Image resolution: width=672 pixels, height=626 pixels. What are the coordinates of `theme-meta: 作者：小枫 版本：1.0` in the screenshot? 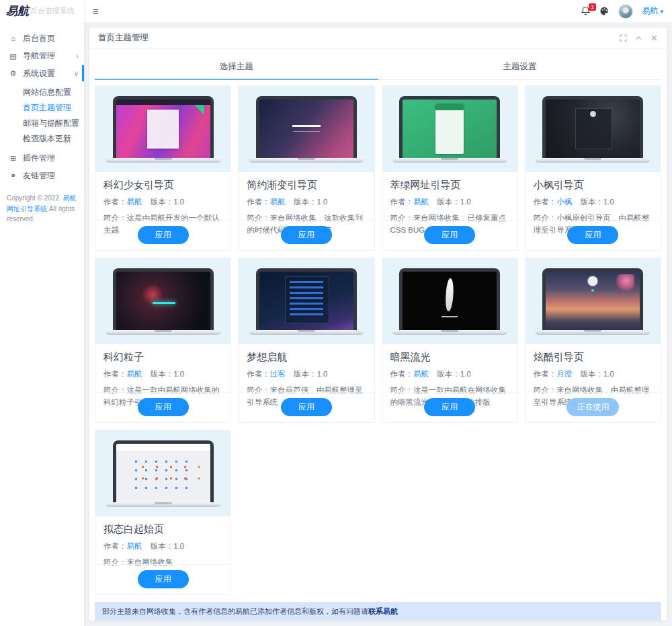 It's located at (593, 202).